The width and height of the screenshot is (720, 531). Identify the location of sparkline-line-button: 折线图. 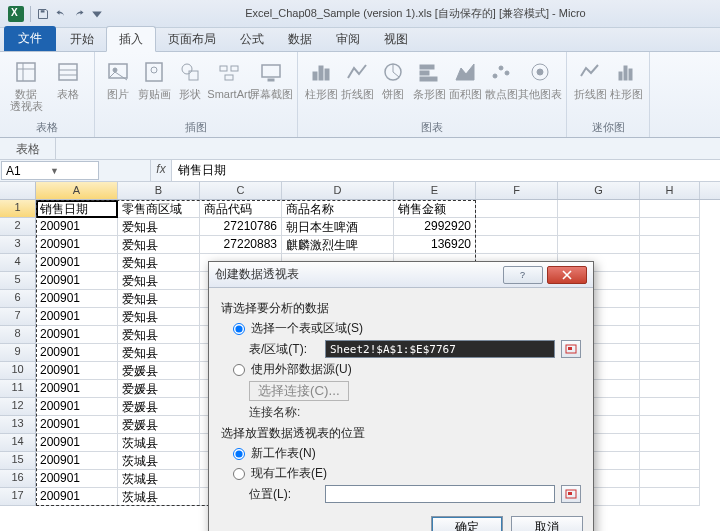
(590, 79).